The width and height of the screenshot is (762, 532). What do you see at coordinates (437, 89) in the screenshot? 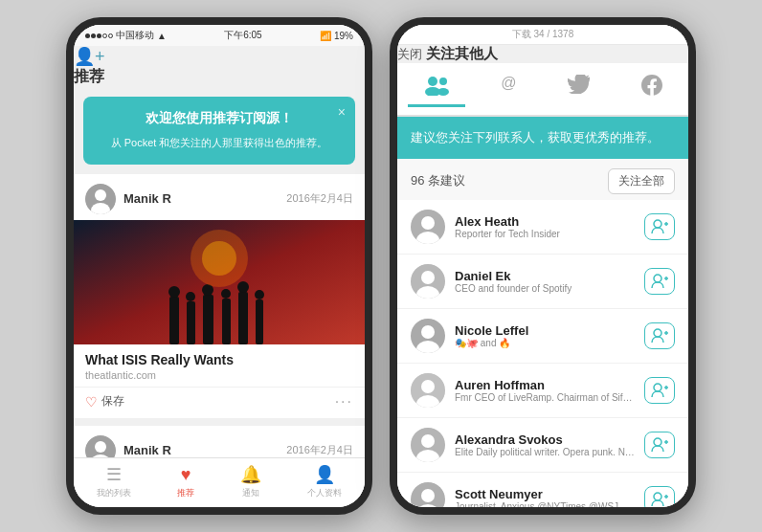
I see `tab-people` at bounding box center [437, 89].